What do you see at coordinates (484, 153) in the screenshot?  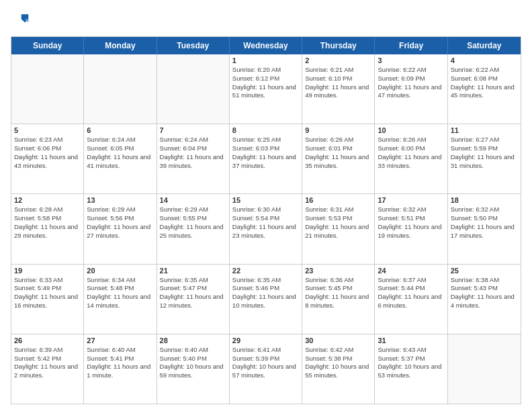 I see `day-info: Sunrise: 6:27 AMSunset: 5:59 PMDaylight:…` at bounding box center [484, 153].